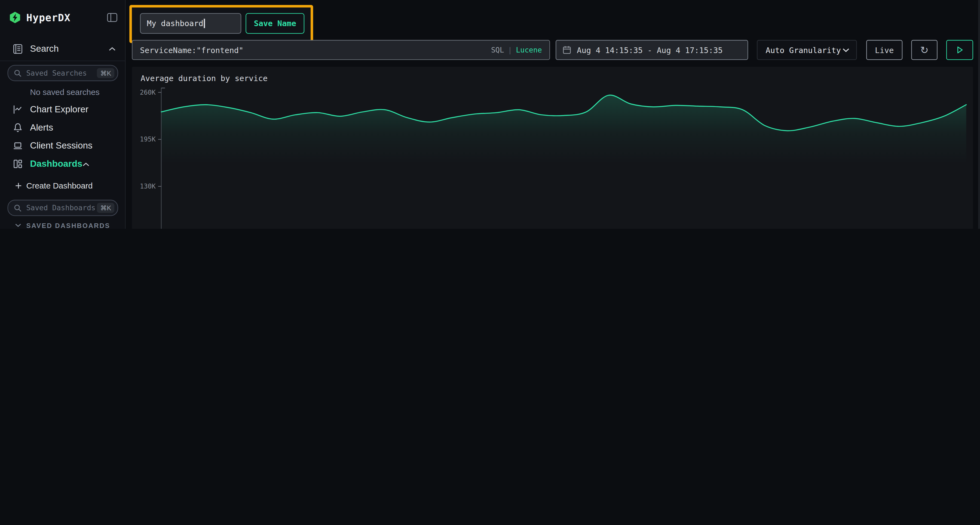 The height and width of the screenshot is (525, 980). I want to click on query-language-toggle: SQL | Lucene, so click(517, 50).